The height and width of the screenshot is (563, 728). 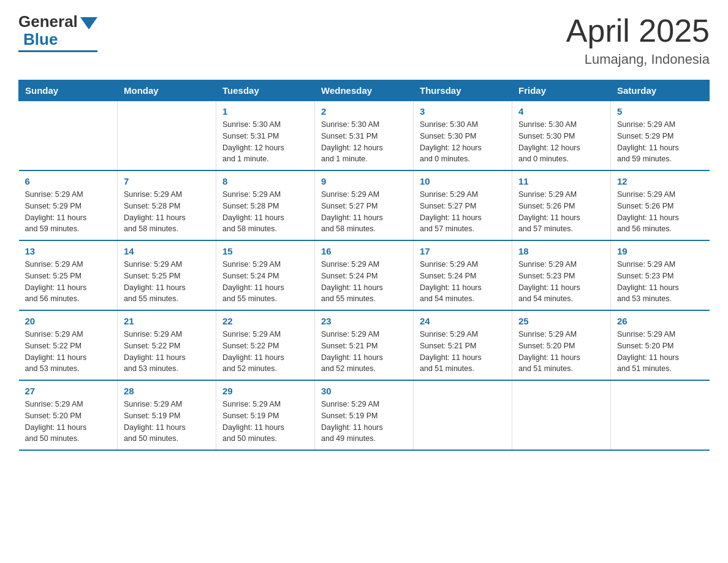 What do you see at coordinates (638, 40) in the screenshot?
I see `title-area: April 2025 Lumajang, Indonesia` at bounding box center [638, 40].